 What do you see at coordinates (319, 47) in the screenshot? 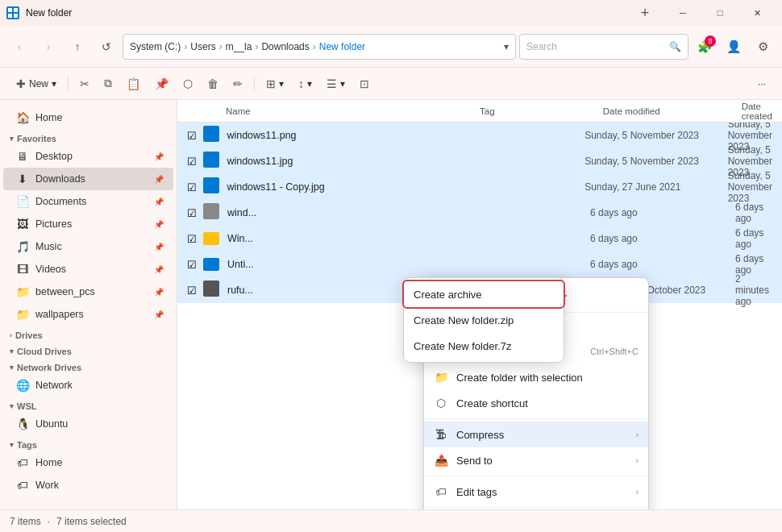
I see `address-bar: System (C:) › Users › m__la › Downloads …` at bounding box center [319, 47].